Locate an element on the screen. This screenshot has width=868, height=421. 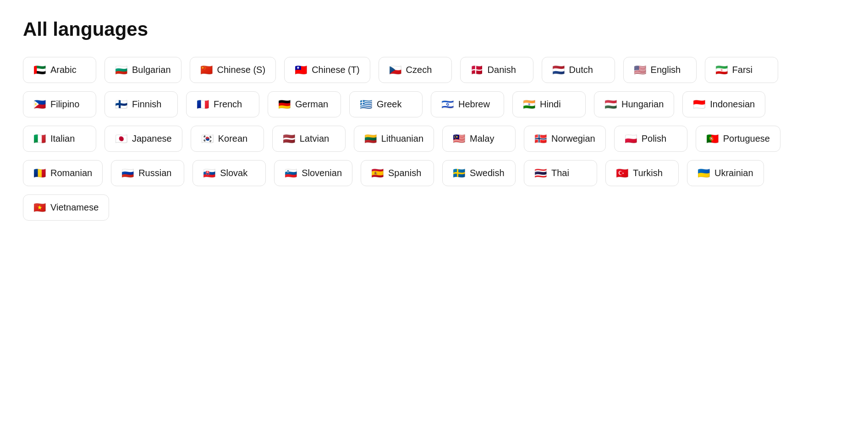
slovak-flag: 🇸🇰 is located at coordinates (209, 173).